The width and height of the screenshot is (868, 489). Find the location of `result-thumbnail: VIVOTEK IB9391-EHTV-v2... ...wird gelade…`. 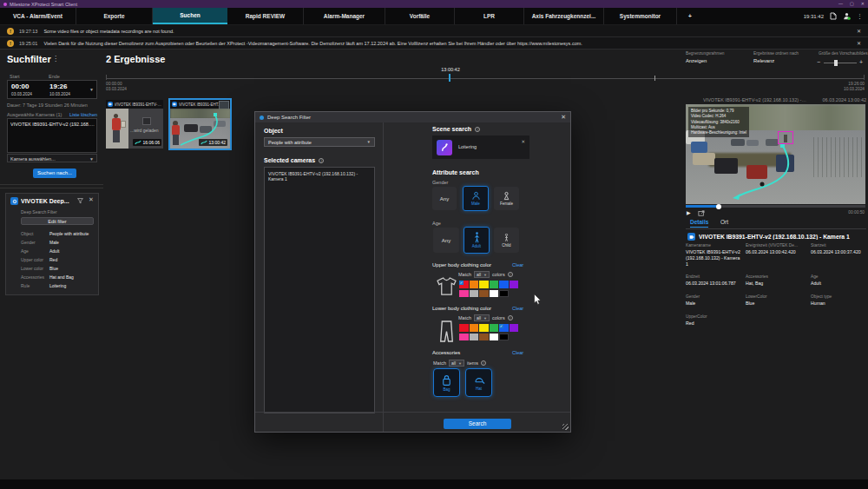

result-thumbnail: VIVOTEK IB9391-EHTV-v2... ...wird gelade… is located at coordinates (135, 124).